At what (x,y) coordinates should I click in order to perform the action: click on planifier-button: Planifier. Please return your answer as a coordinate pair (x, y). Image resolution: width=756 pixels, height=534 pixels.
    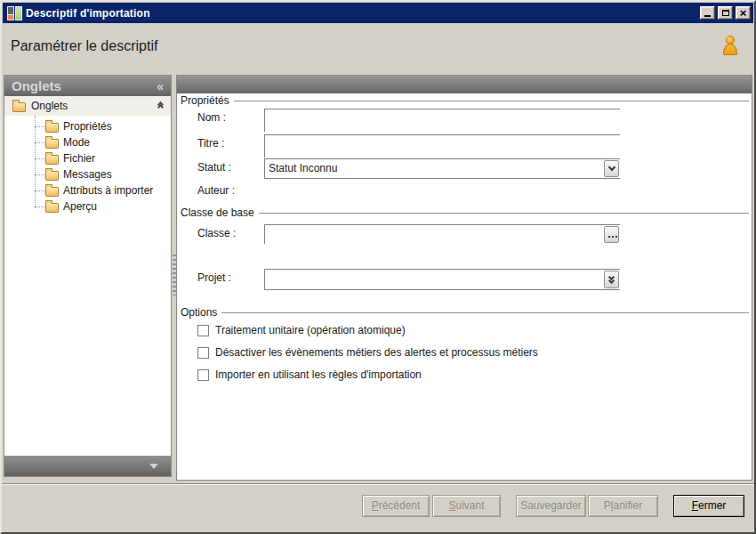
    Looking at the image, I should click on (623, 506).